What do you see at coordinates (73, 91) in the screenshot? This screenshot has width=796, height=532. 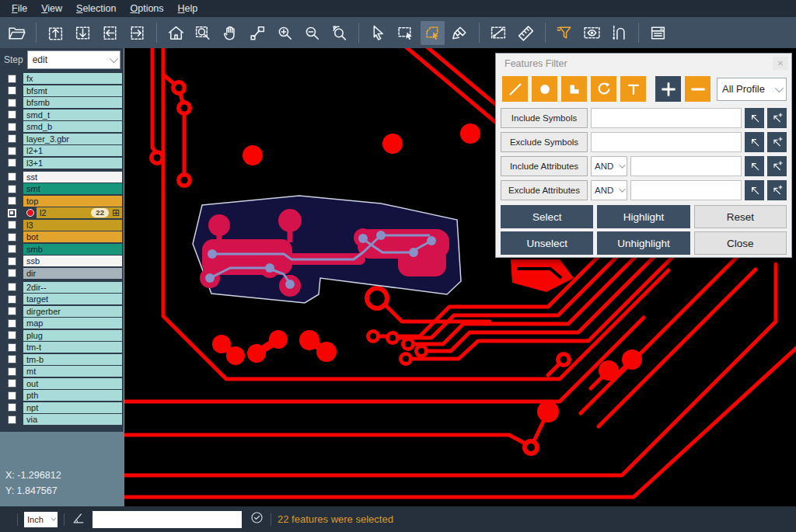 I see `layer-label: bfsmt` at bounding box center [73, 91].